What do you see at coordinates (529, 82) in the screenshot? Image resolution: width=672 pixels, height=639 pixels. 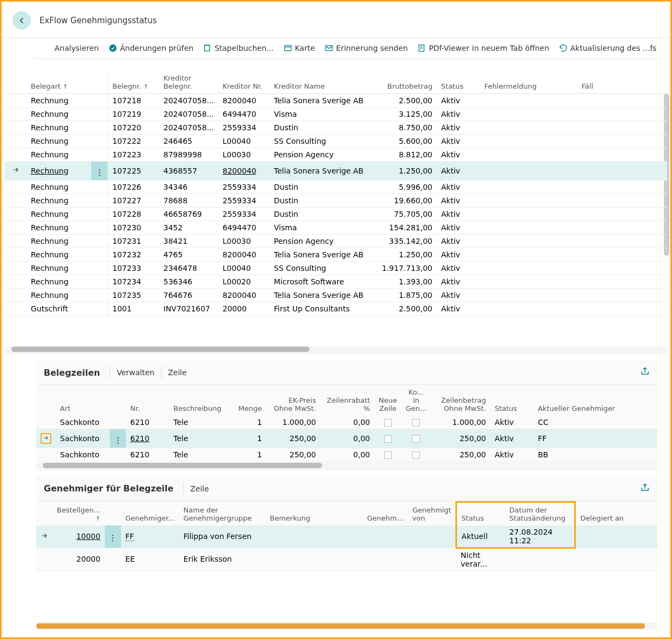 I see `col-error: Fehlermeldung` at bounding box center [529, 82].